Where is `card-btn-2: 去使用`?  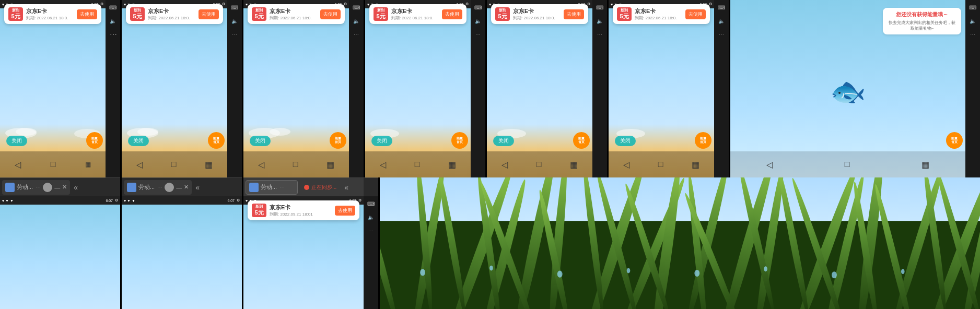 card-btn-2: 去使用 is located at coordinates (209, 15).